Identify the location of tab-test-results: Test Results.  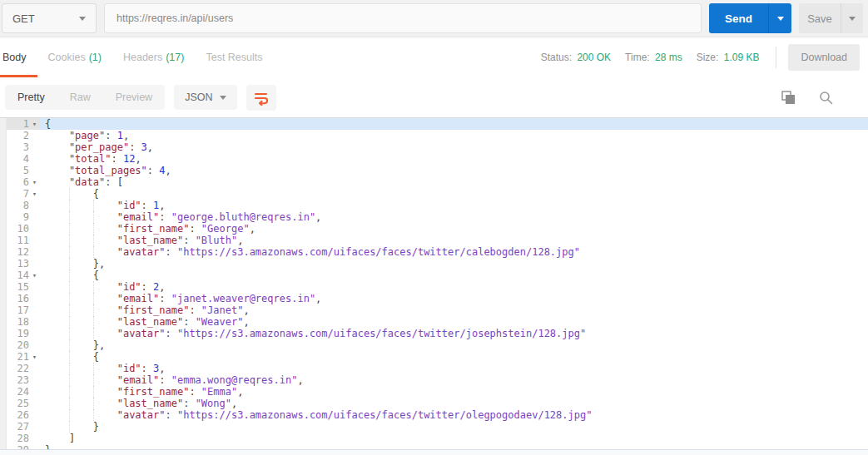
(234, 57).